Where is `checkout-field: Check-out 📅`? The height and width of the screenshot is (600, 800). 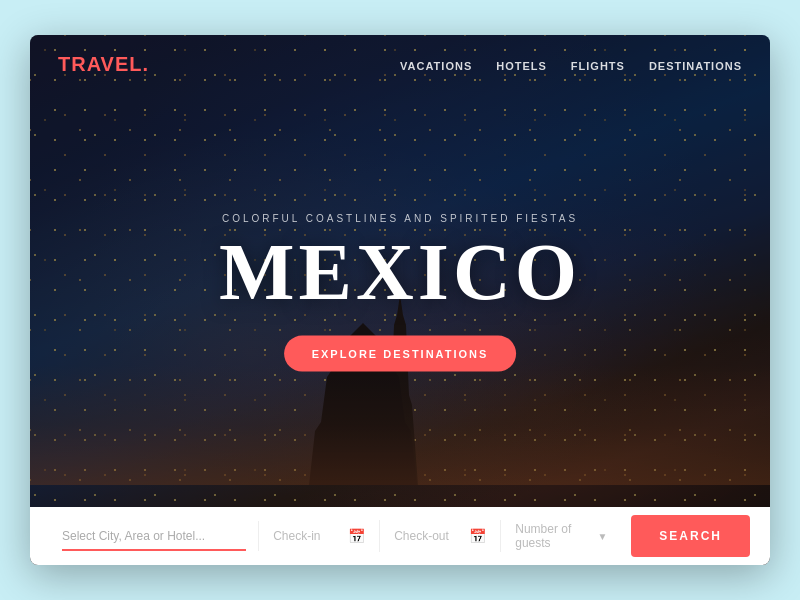
checkout-field: Check-out 📅 is located at coordinates (440, 536).